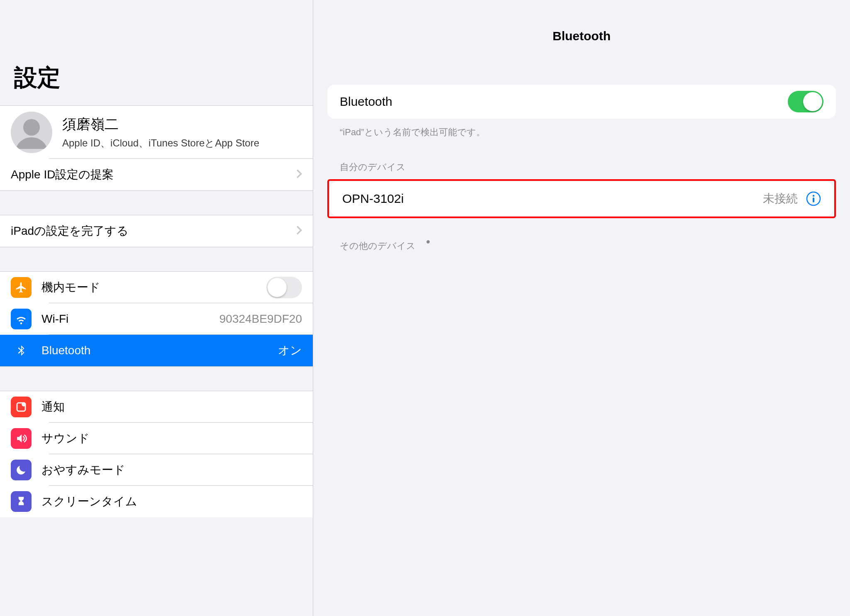 This screenshot has width=850, height=616. Describe the element at coordinates (156, 175) in the screenshot. I see `appleid-suggestion-row: Apple ID設定の提案` at that location.